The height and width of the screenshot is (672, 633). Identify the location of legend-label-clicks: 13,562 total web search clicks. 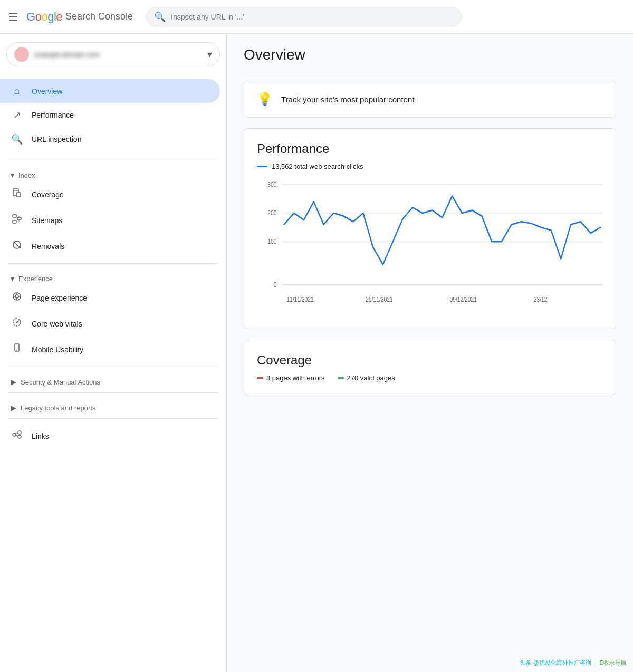
(318, 167).